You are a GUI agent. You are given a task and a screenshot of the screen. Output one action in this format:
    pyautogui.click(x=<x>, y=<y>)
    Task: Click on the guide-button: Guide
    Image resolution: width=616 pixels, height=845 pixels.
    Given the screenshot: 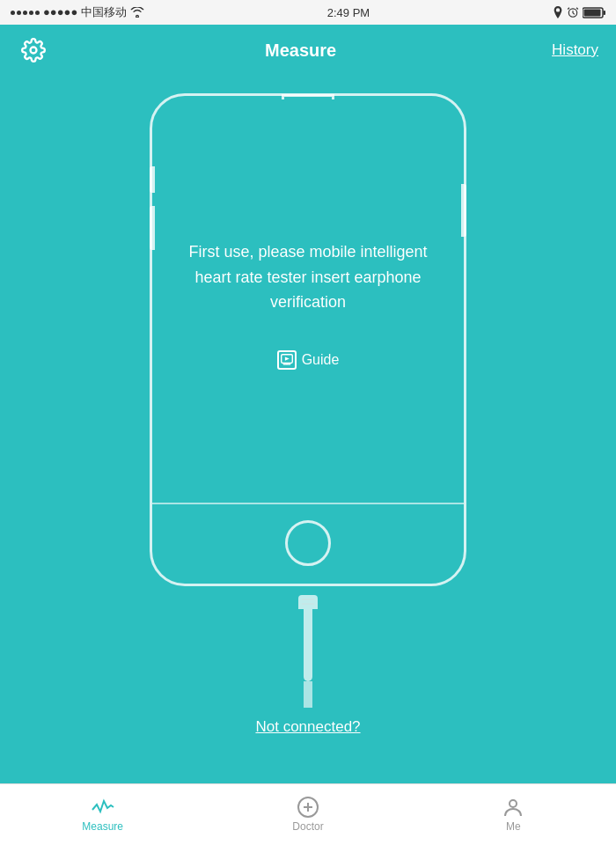 What is the action you would take?
    pyautogui.click(x=308, y=360)
    